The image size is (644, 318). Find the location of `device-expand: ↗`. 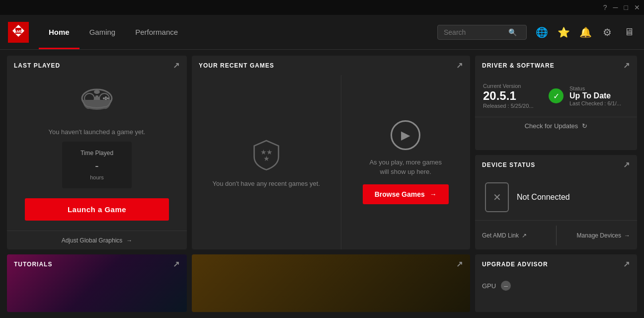

device-expand: ↗ is located at coordinates (627, 165).